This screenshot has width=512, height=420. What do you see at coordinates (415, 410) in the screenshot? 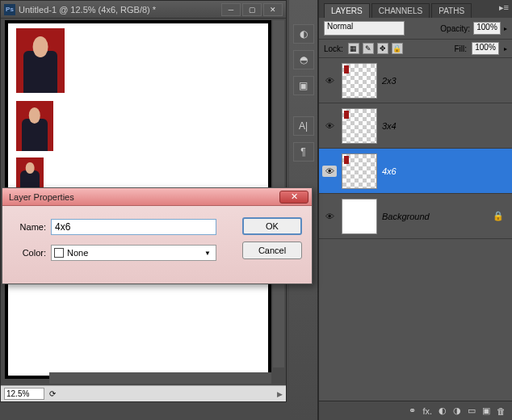
I see `layers-panel-footer: ⚭ fx. ◐ ◑ ▭ ▣ 🗑` at bounding box center [415, 410].